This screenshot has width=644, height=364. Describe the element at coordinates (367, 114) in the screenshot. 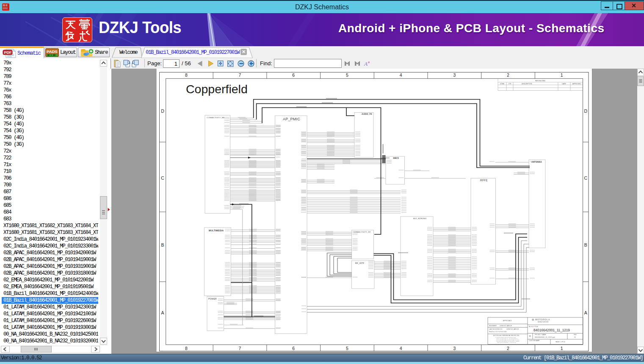

I see `svg-text: AUDIO_FE` at that location.